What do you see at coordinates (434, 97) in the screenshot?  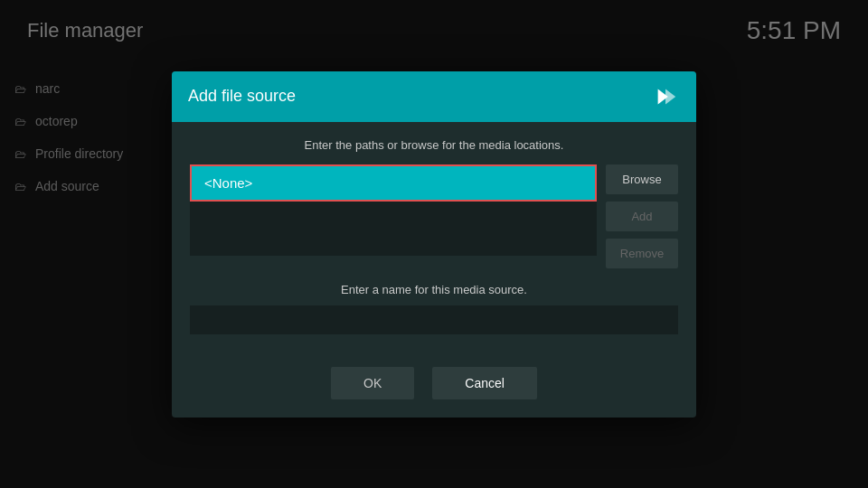 I see `dialog-header: Add file source` at bounding box center [434, 97].